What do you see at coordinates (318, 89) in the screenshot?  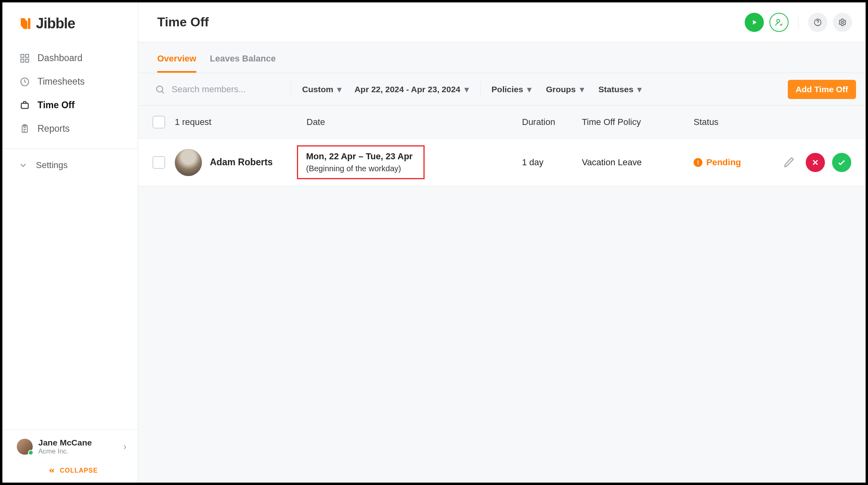 I see `filter-label: Custom` at bounding box center [318, 89].